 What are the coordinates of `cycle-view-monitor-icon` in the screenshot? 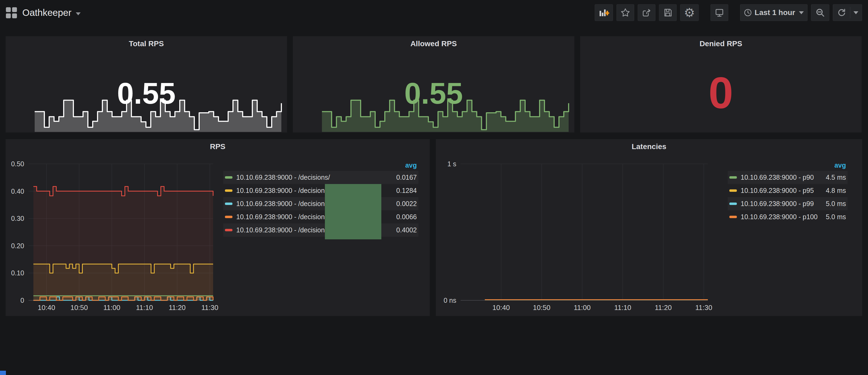 It's located at (719, 13).